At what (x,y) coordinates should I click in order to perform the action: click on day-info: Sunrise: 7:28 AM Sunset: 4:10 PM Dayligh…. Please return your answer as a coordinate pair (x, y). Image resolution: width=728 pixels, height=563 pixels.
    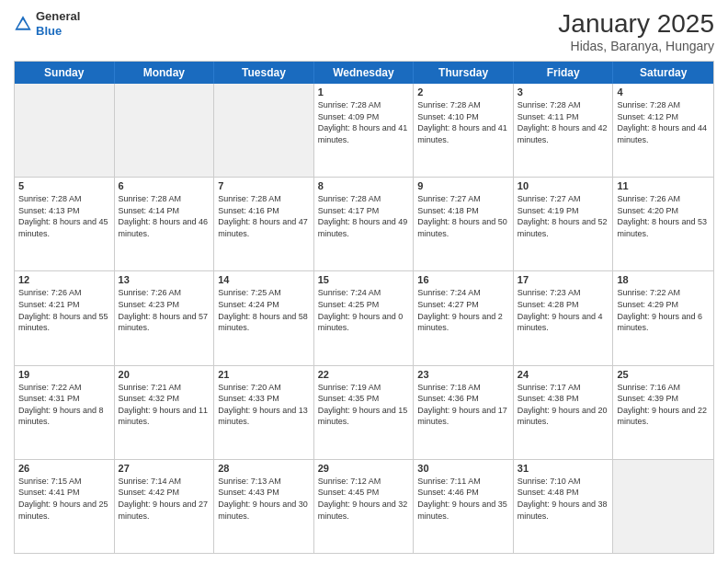
    Looking at the image, I should click on (463, 122).